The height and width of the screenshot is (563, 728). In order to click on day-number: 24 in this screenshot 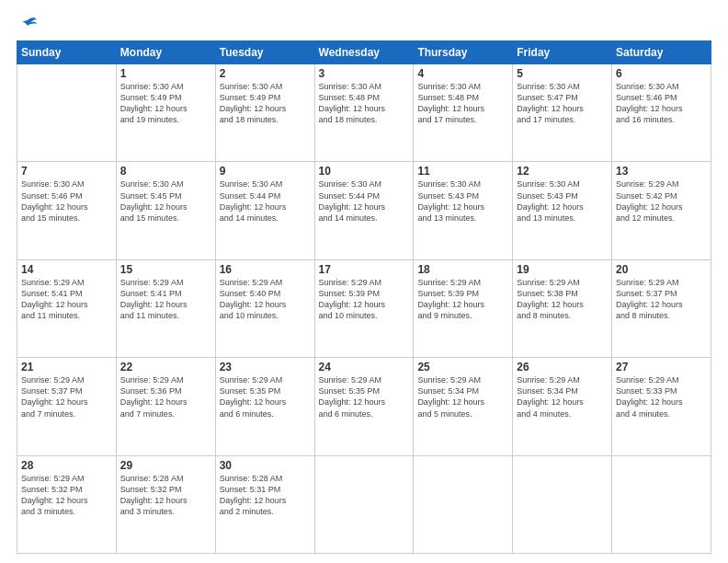, I will do `click(364, 367)`.